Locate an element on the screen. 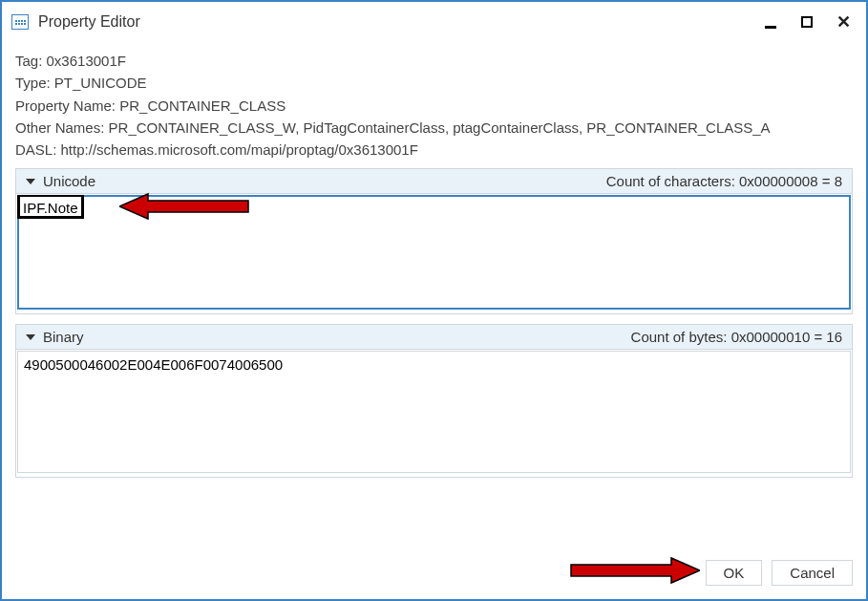 Image resolution: width=868 pixels, height=601 pixels. app-icon is located at coordinates (20, 22).